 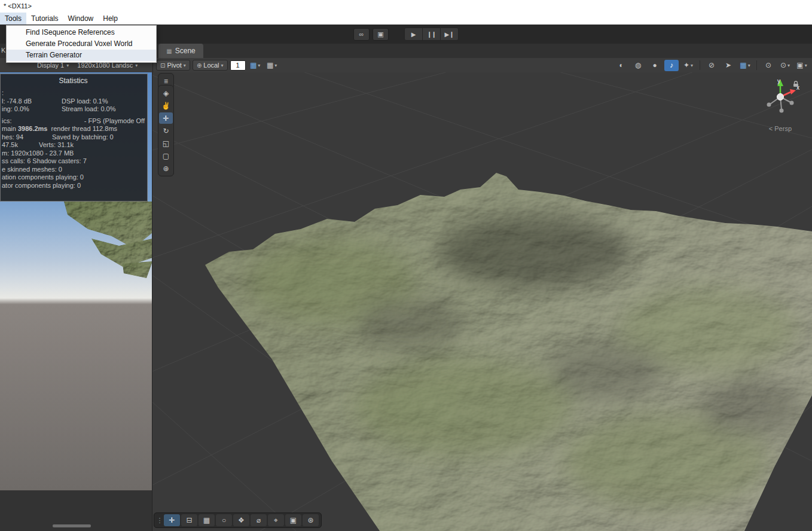 What do you see at coordinates (81, 44) in the screenshot?
I see `menu-item-generate-procedural-voxel-world: Generate Procedural Voxel World` at bounding box center [81, 44].